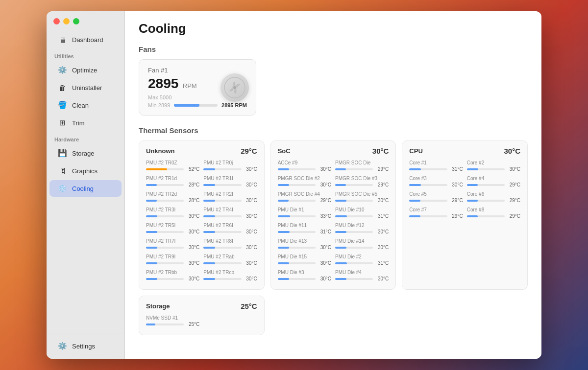  What do you see at coordinates (85, 105) in the screenshot?
I see `sidebar-item-clean: 🪣 Clean` at bounding box center [85, 105].